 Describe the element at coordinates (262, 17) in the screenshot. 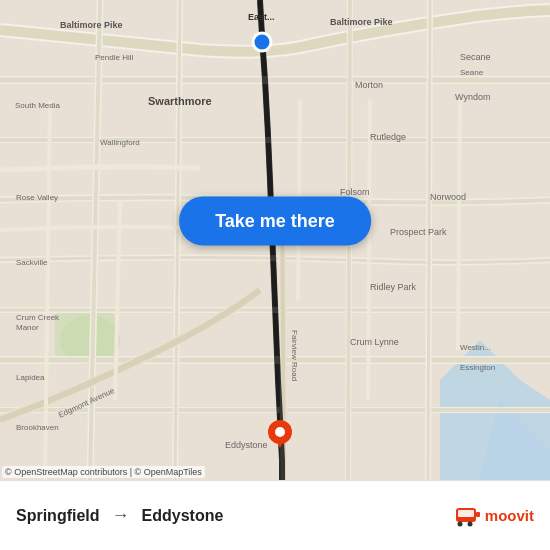

I see `svg-text: East...` at that location.